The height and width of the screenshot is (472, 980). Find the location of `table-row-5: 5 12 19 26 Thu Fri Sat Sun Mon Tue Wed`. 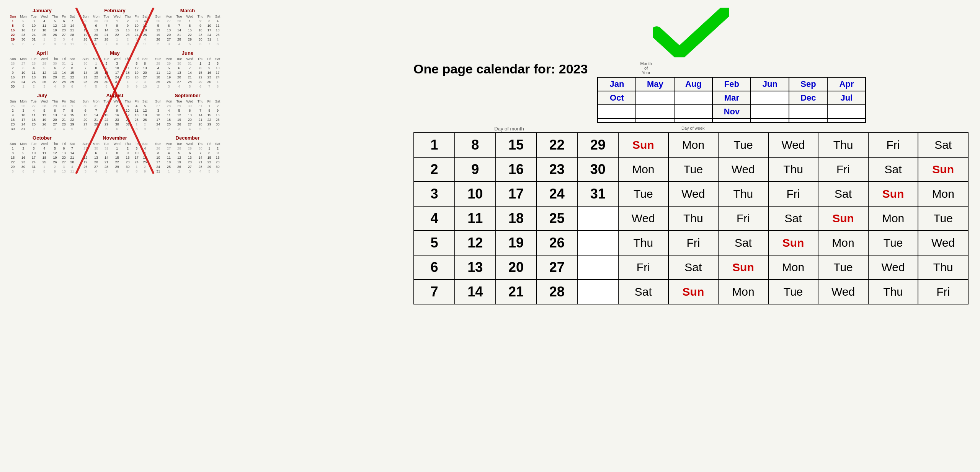

table-row-5: 5 12 19 26 Thu Fri Sat Sun Mon Tue Wed is located at coordinates (691, 243).